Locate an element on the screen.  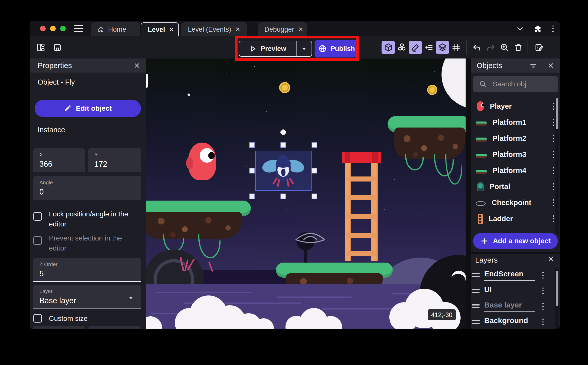
tab-level: Level ✕ is located at coordinates (160, 29).